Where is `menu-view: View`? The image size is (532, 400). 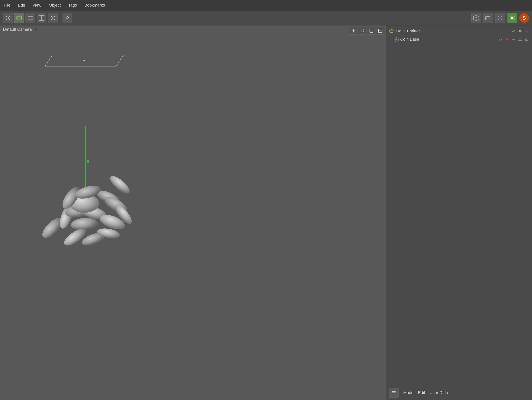
menu-view: View is located at coordinates (37, 5).